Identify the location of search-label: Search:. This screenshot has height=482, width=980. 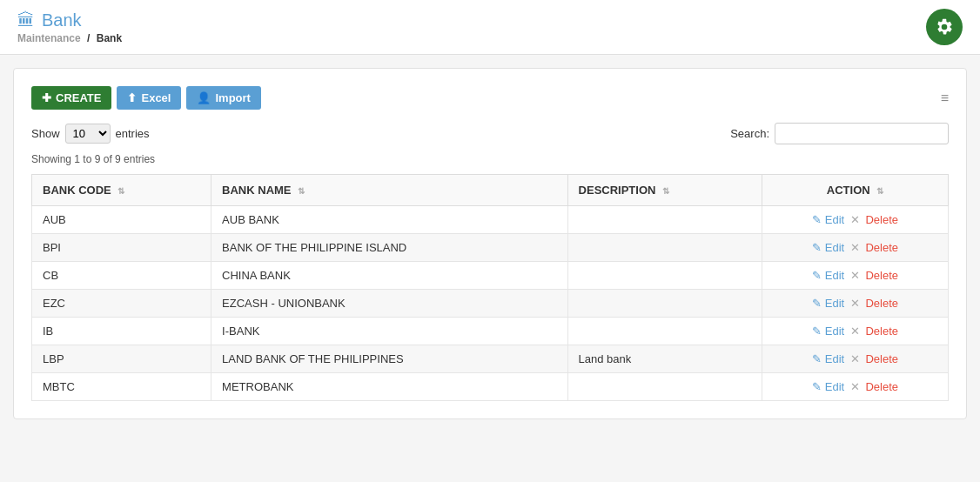
(750, 134).